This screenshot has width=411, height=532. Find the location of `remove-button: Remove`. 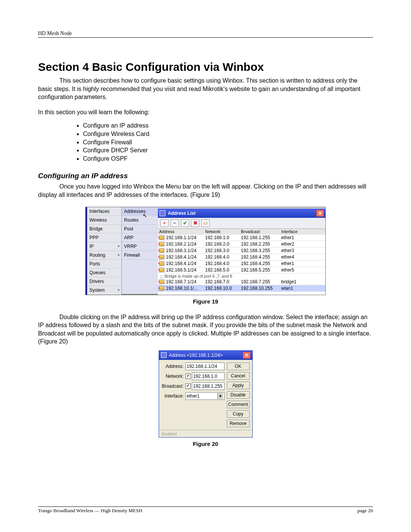

remove-button: Remove is located at coordinates (238, 423).